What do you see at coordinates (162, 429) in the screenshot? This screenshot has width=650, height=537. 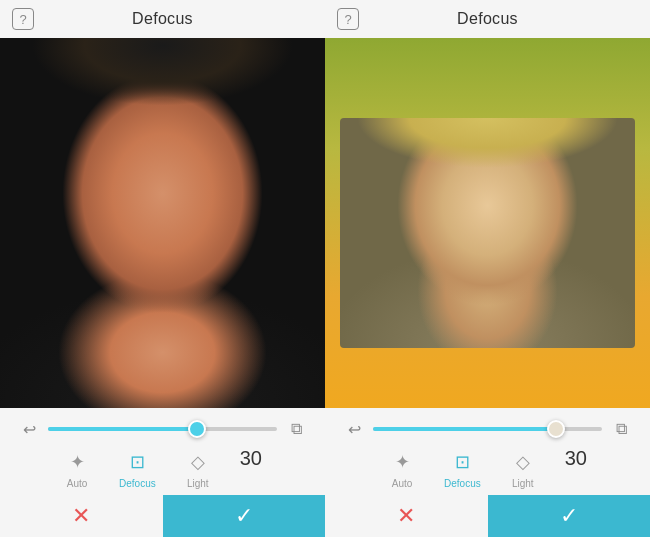 I see `left-slider-row: ↩ ⧉` at bounding box center [162, 429].